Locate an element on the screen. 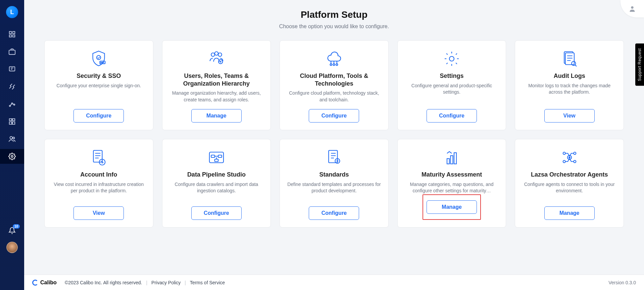 The width and height of the screenshot is (644, 290). card-description: Manage organization hierarchy, add users… is located at coordinates (217, 97).